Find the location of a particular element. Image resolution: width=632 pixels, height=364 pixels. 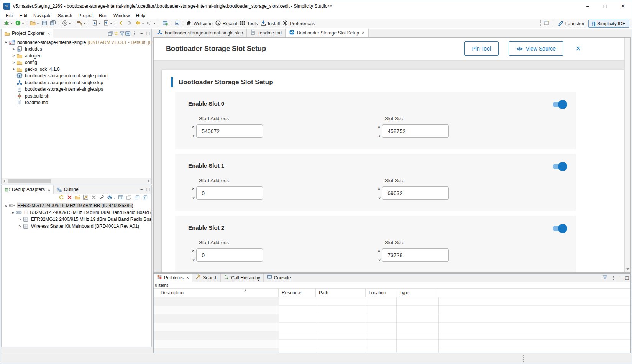

column-type: Type is located at coordinates (417, 293).